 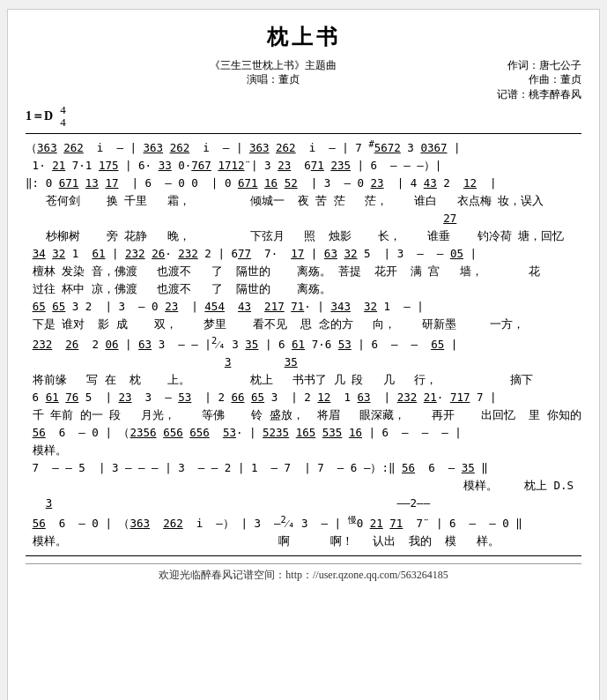 I want to click on music-line-10b: 56 6 — 0 | （363 262 i —） | 3 —2⁄₄ 3 — | …, so click(x=303, y=522).